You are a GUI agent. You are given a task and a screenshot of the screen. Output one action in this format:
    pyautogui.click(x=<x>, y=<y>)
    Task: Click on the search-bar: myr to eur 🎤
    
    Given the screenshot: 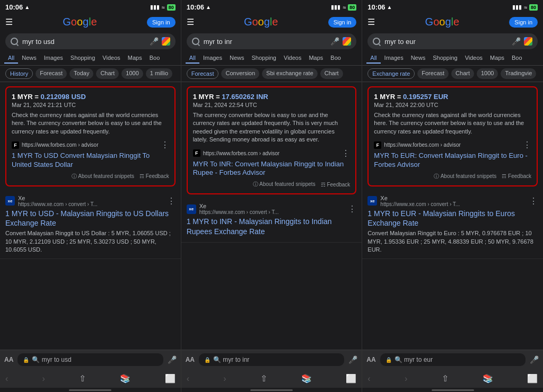 What is the action you would take?
    pyautogui.click(x=453, y=41)
    